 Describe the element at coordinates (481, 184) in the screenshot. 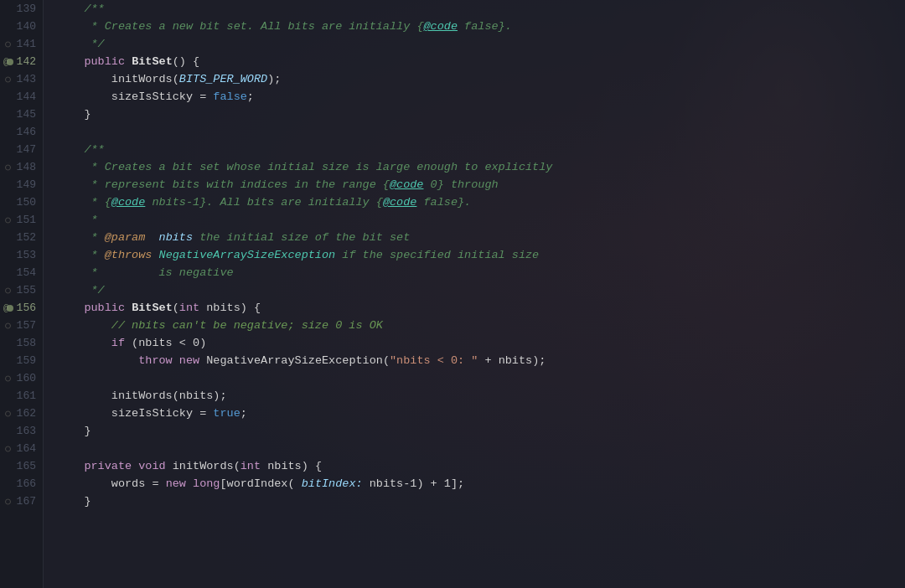

I see `code-line-149: * represent bits with indices in the ran…` at that location.